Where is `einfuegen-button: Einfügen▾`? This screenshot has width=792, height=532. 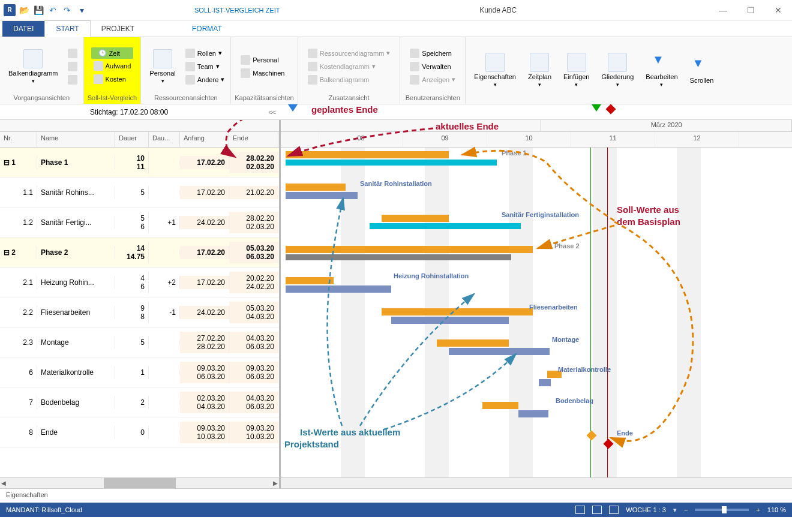
einfuegen-button: Einfügen▾ is located at coordinates (576, 70).